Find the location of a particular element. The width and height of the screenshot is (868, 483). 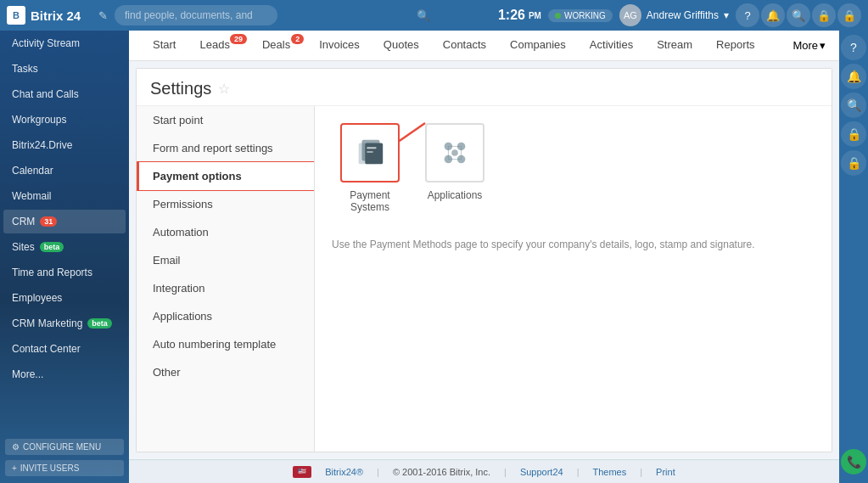

footer-copyright: © 2001-2016 Bitrix, Inc. is located at coordinates (441, 472).